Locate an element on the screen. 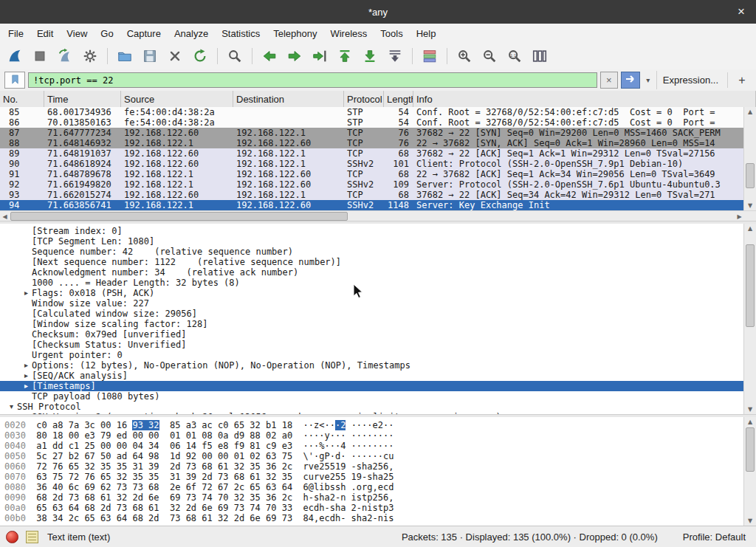 This screenshot has height=547, width=756. detail-line: [Stream index: 0] is located at coordinates (372, 231).